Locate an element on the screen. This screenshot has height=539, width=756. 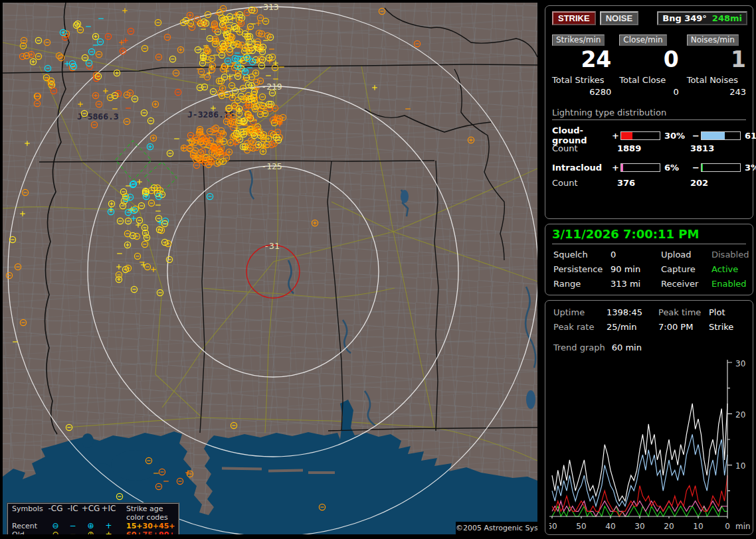
range-label: Range is located at coordinates (582, 284).